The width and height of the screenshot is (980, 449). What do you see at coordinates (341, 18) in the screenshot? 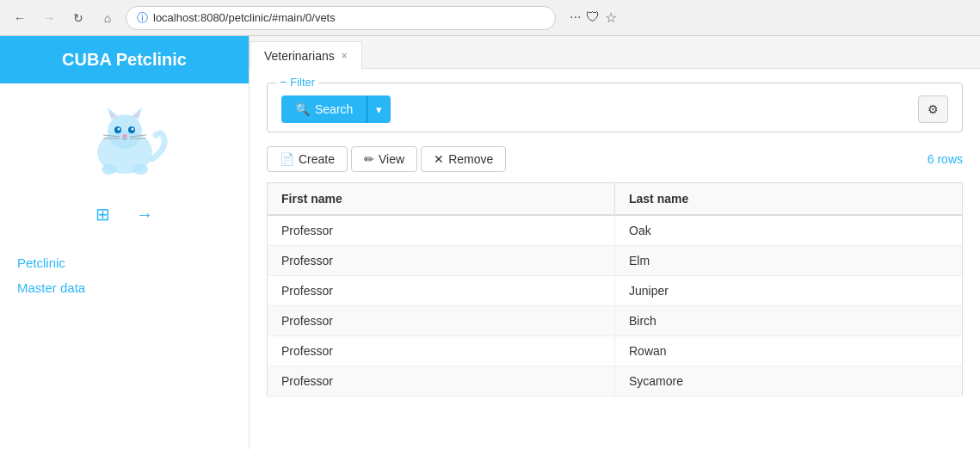
I see `address-bar: ⓘ localhost:8080/petclinic/#main/0/vets` at bounding box center [341, 18].